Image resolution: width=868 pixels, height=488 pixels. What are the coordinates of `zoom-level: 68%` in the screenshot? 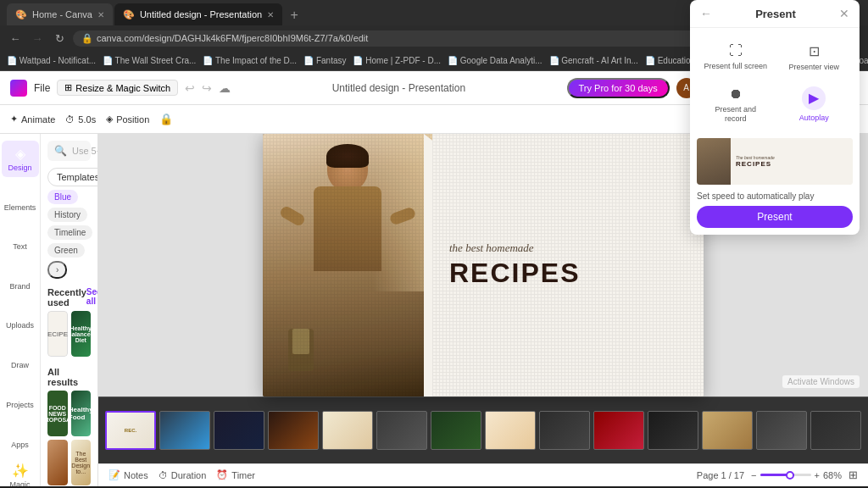 It's located at (832, 475).